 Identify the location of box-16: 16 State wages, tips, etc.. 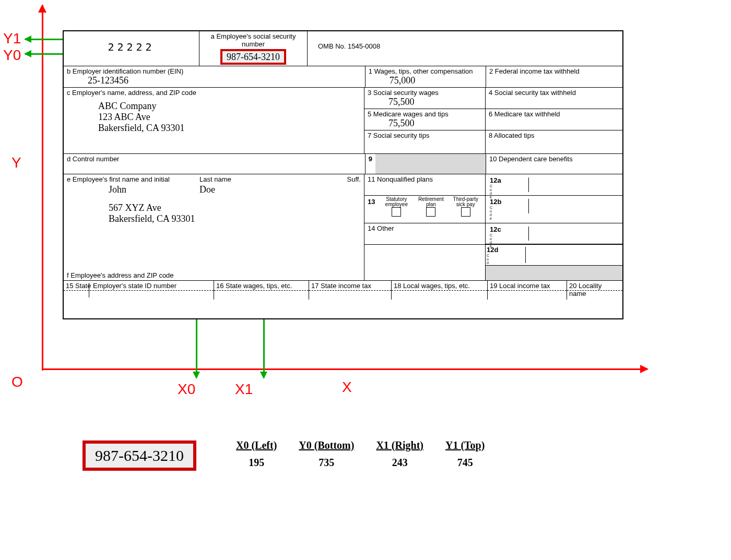
(262, 290).